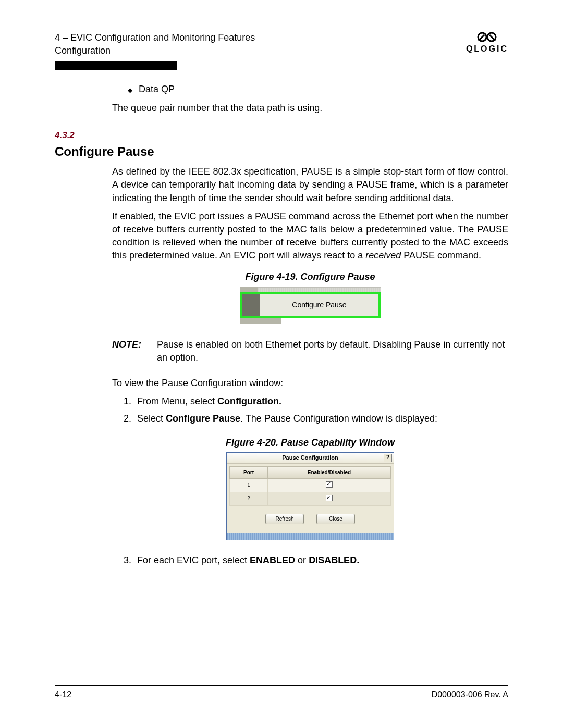  I want to click on qlogic-logo: QLOGIC, so click(487, 43).